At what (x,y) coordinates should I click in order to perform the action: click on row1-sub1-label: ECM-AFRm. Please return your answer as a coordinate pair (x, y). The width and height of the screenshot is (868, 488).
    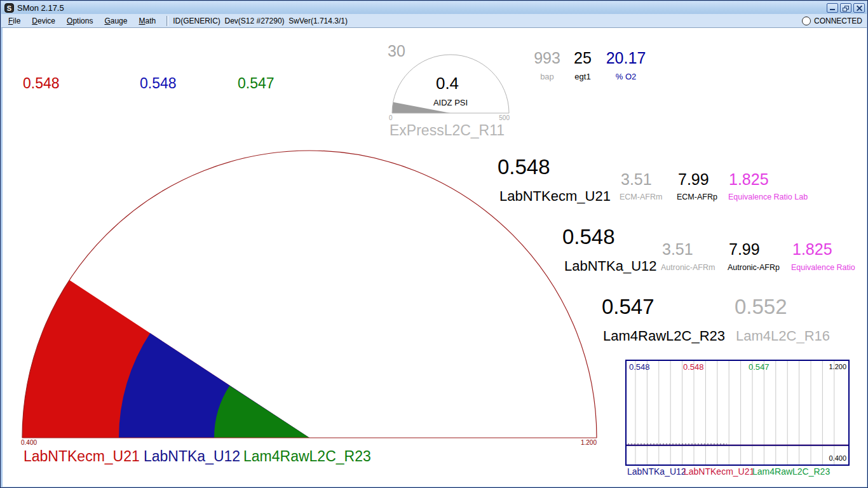
    Looking at the image, I should click on (641, 197).